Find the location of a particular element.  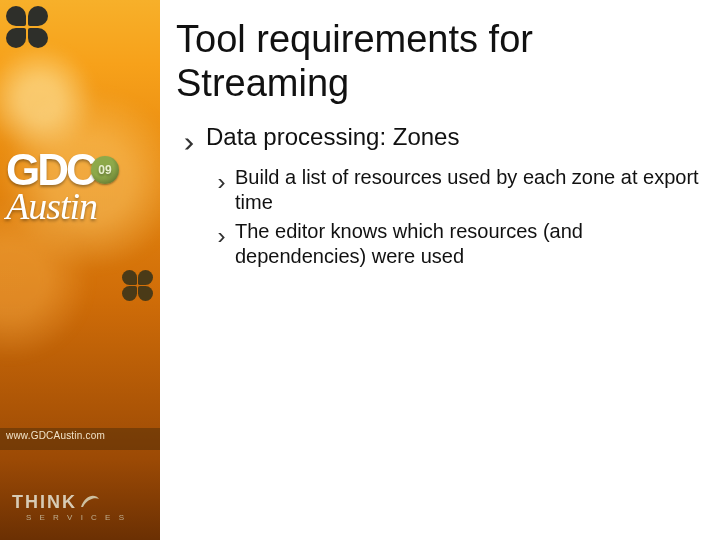

bullet-text: Data processing: Zones is located at coordinates (456, 137).